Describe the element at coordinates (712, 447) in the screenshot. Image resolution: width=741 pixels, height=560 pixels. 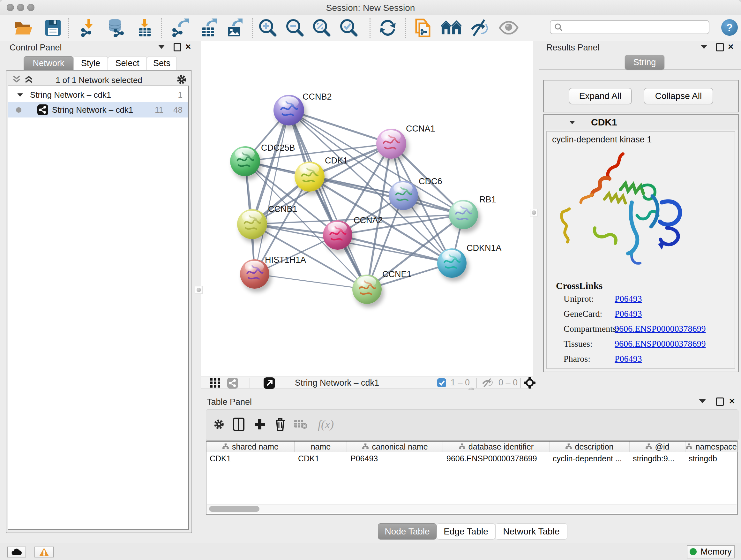
I see `column-header-namespace: namespace` at that location.